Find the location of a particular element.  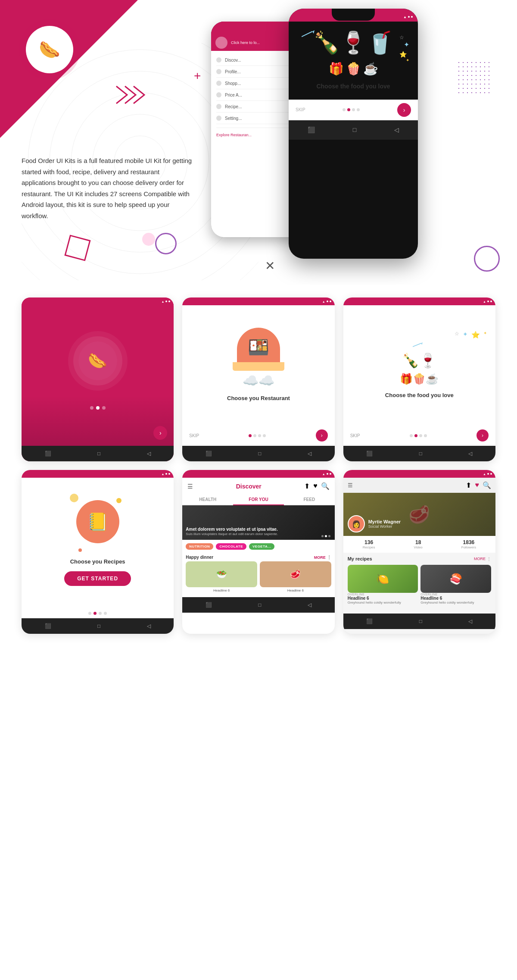

bottom-nav-discover: ⬛ □ ◁ is located at coordinates (258, 605).